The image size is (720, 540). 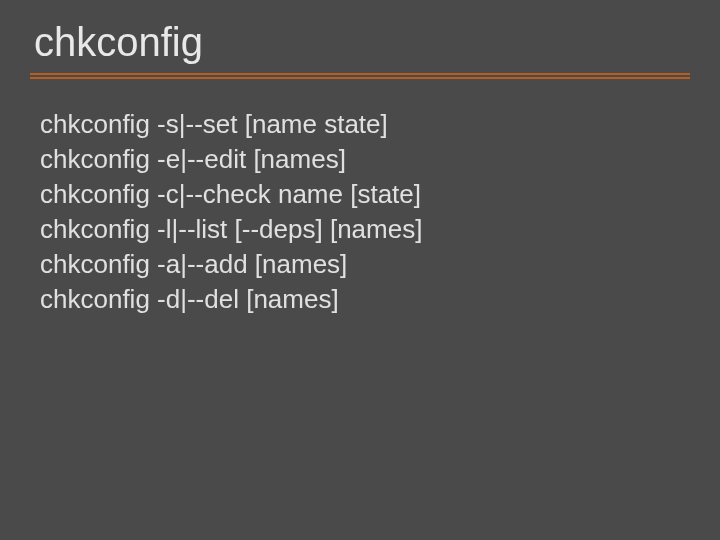 I want to click on usage-line: chkconfig -e|--edit [names], so click(x=365, y=160).